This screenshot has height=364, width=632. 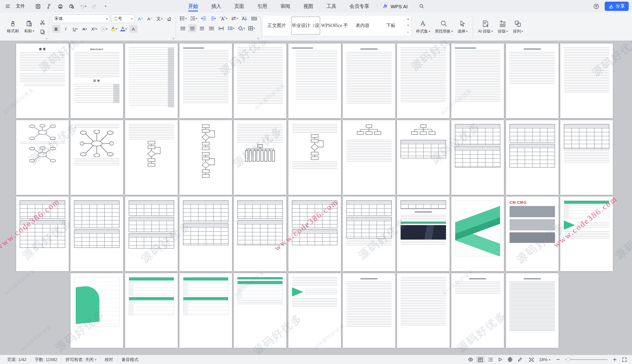 What do you see at coordinates (462, 27) in the screenshot?
I see `select-button: 选择▾` at bounding box center [462, 27].